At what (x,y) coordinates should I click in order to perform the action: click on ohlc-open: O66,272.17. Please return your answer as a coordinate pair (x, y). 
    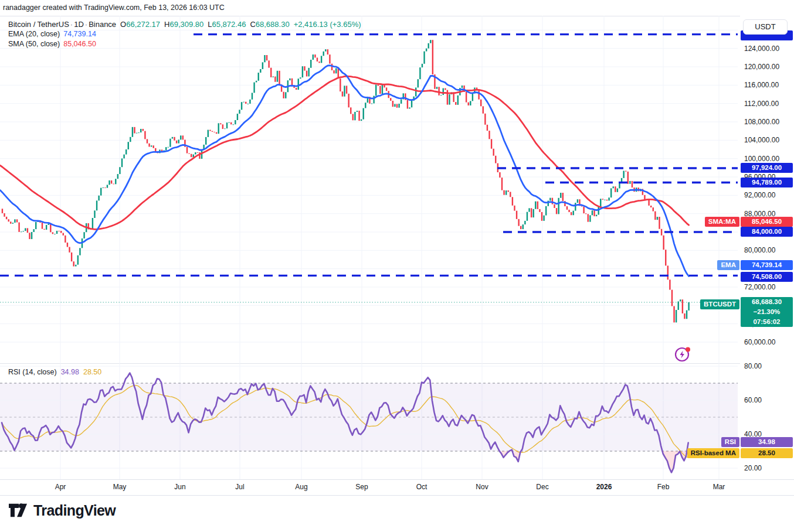
    Looking at the image, I should click on (140, 25).